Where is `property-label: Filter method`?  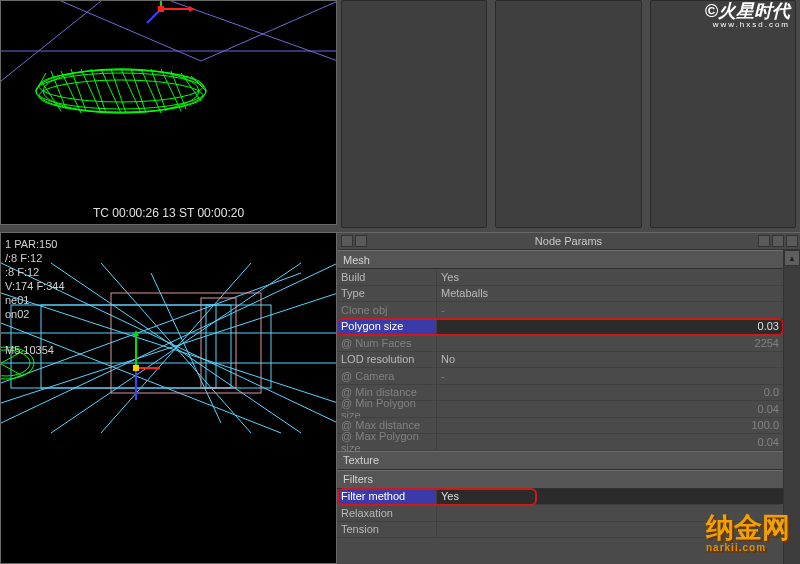
property-label: Filter method is located at coordinates (387, 497).